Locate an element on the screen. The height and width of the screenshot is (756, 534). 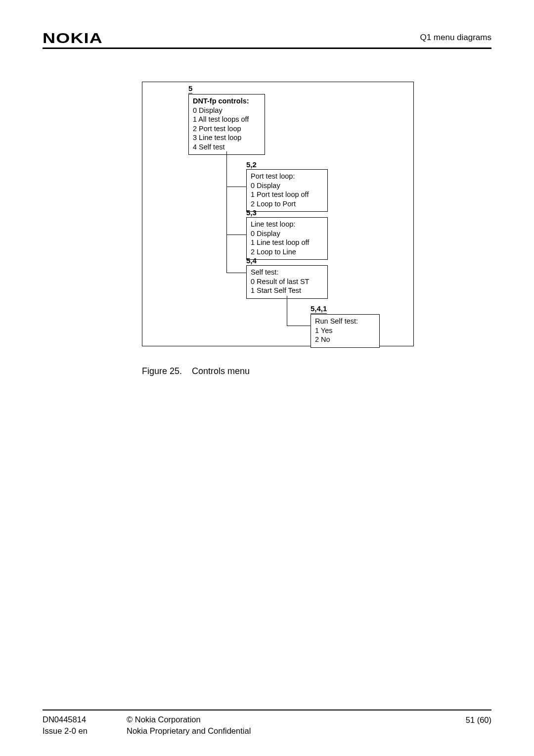
menu-title: Line test loop: is located at coordinates (287, 225).